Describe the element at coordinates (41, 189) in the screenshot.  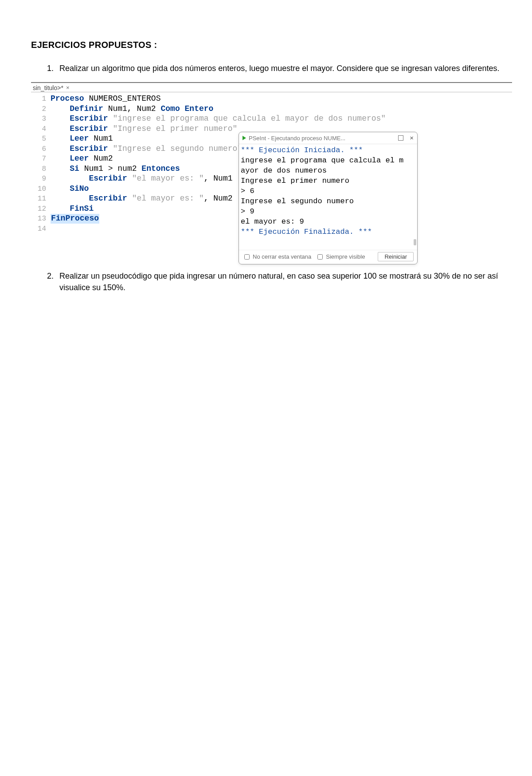
I see `line-number: 10` at that location.